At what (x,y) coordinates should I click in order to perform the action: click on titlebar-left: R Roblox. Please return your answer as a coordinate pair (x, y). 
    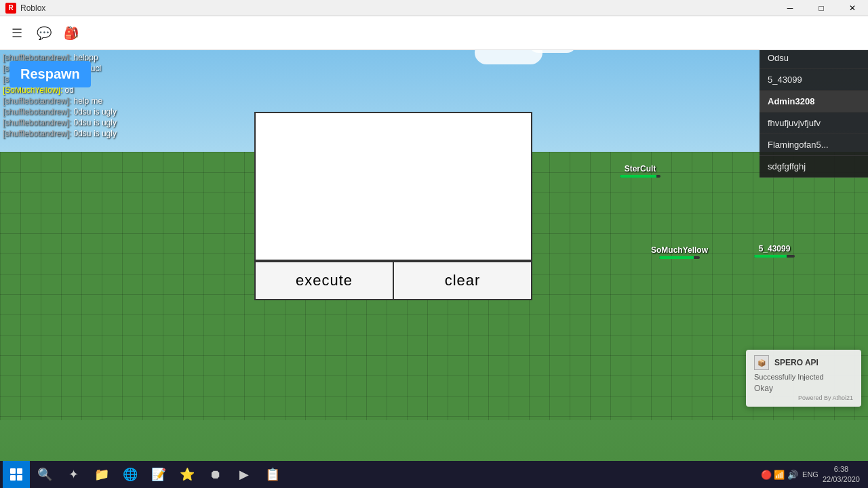
    Looking at the image, I should click on (23, 8).